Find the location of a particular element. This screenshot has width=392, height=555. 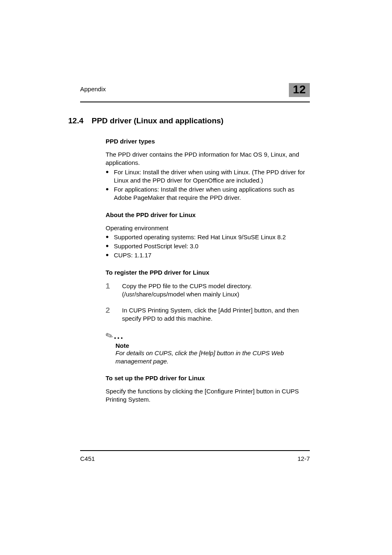

list-item: ●CUPS: 1.1.17 is located at coordinates (208, 255).